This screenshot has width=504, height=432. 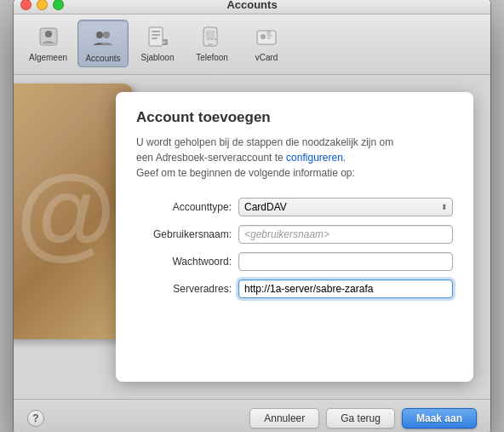 What do you see at coordinates (295, 207) in the screenshot?
I see `accounttype-row: Accounttype: CardDAV Exchange LDAP ⬍` at bounding box center [295, 207].